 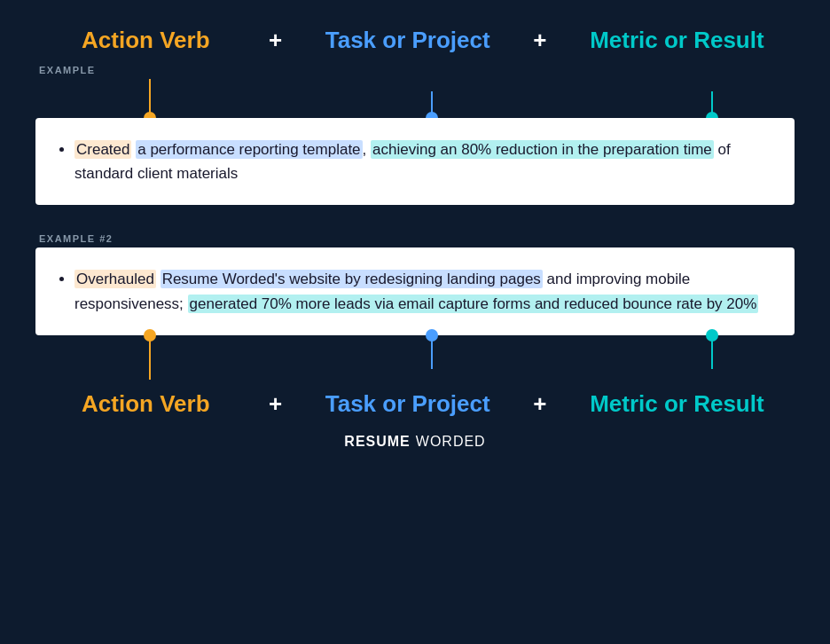 What do you see at coordinates (115, 279) in the screenshot?
I see `example-2-action-highlight: Overhauled` at bounding box center [115, 279].